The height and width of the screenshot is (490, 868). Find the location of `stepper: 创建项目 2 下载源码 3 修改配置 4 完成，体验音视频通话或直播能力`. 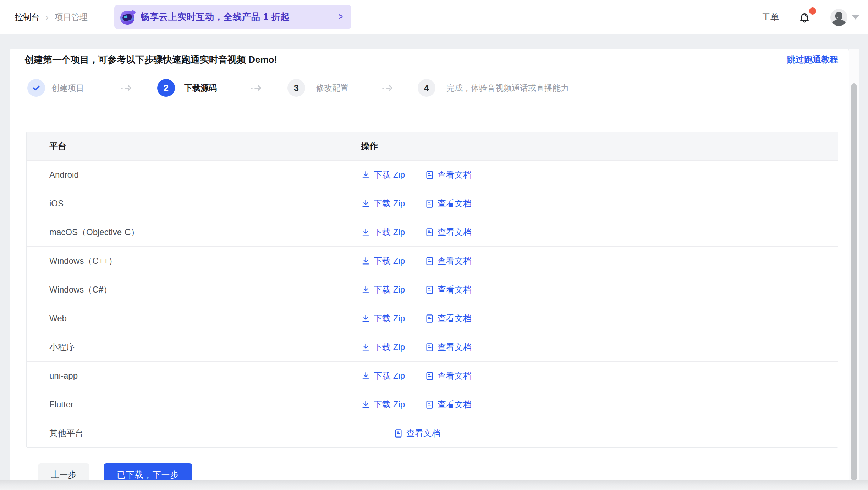

stepper: 创建项目 2 下载源码 3 修改配置 4 完成，体验音视频通话或直播能力 is located at coordinates (433, 88).